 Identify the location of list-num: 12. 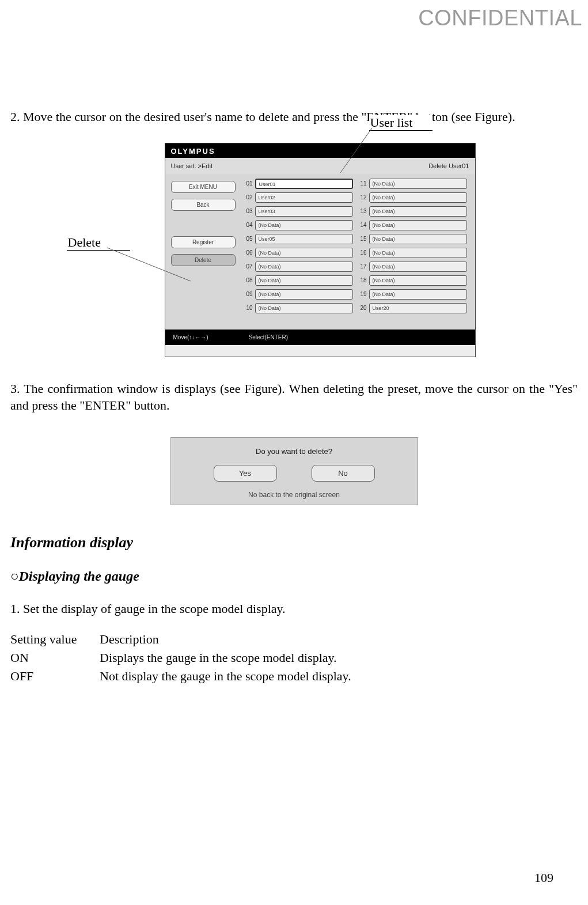
(363, 197).